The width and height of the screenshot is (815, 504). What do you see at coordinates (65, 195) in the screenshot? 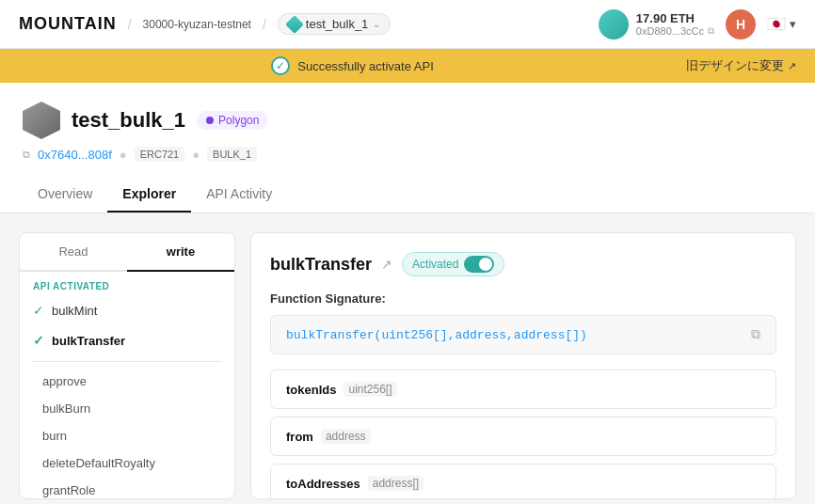
I see `tab-overview: Overview` at bounding box center [65, 195].